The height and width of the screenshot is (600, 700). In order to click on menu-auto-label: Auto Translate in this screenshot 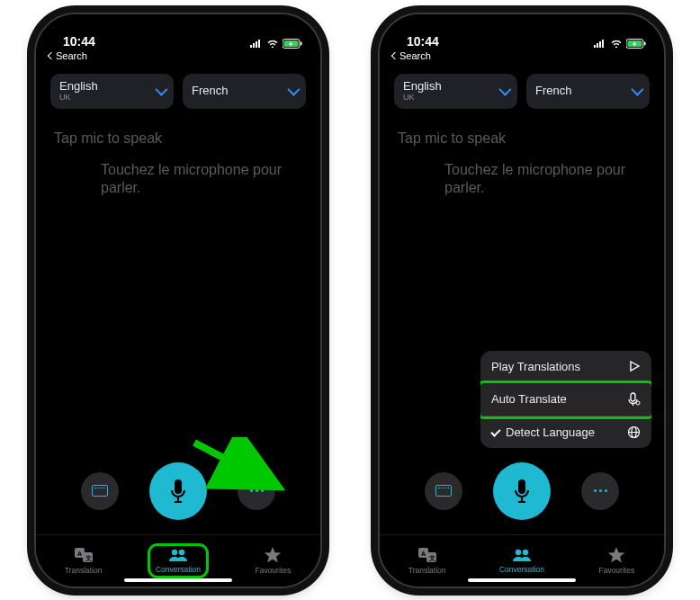, I will do `click(529, 399)`.